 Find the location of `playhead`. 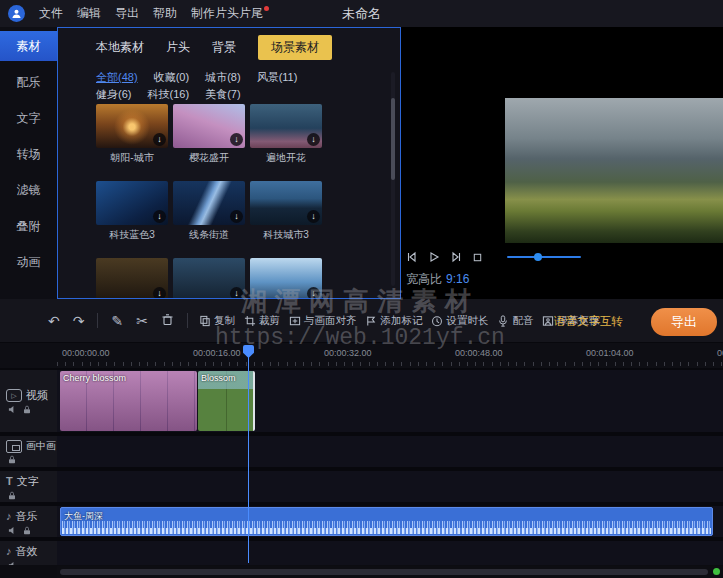

playhead is located at coordinates (248, 454).